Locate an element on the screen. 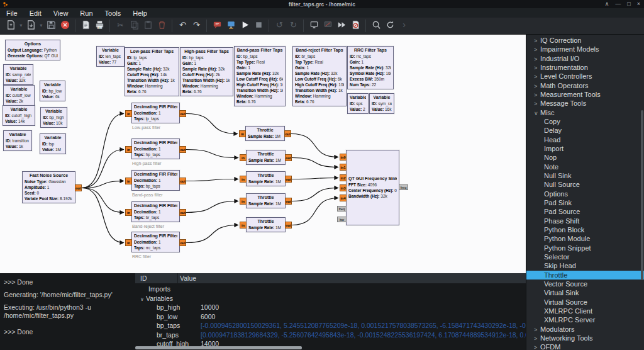 This screenshot has height=350, width=644. block-var_sym_rate: VariableID: sym_rateValue: 16k is located at coordinates (382, 103).